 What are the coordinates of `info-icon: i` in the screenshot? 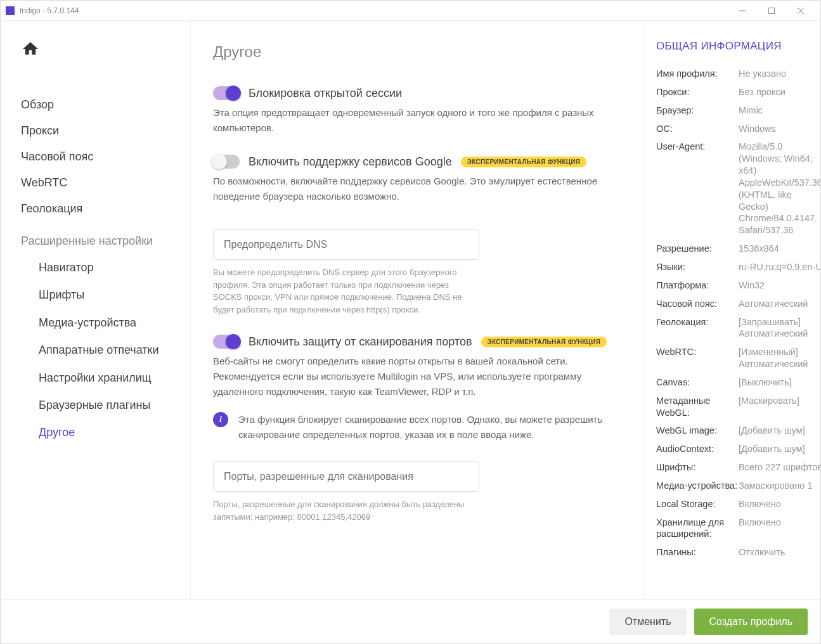 It's located at (221, 420).